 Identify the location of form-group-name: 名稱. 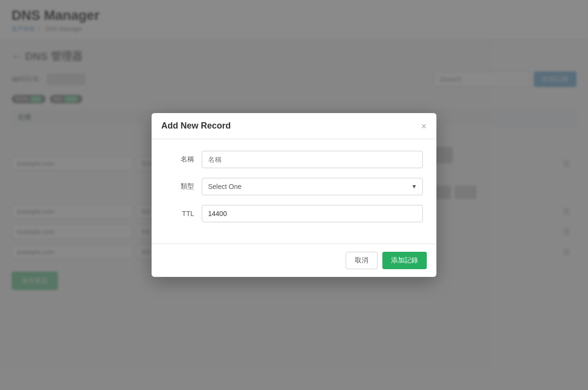
(294, 159).